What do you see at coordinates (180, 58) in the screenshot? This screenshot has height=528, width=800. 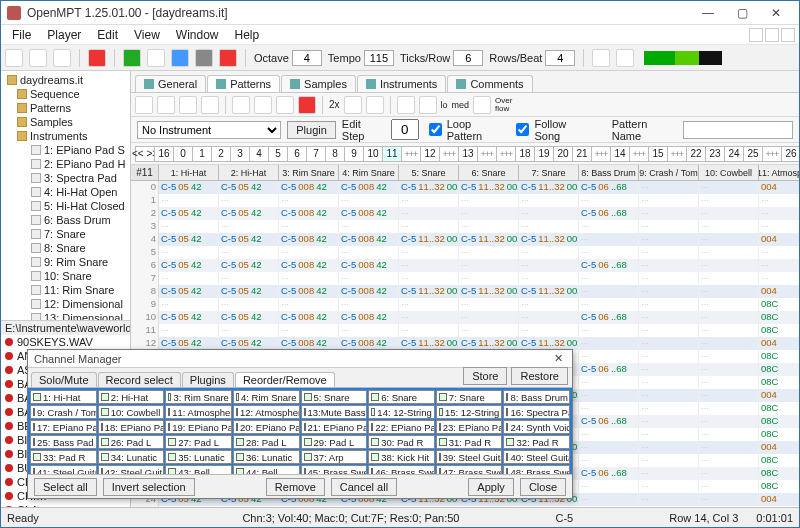 I see `pause-button` at bounding box center [180, 58].